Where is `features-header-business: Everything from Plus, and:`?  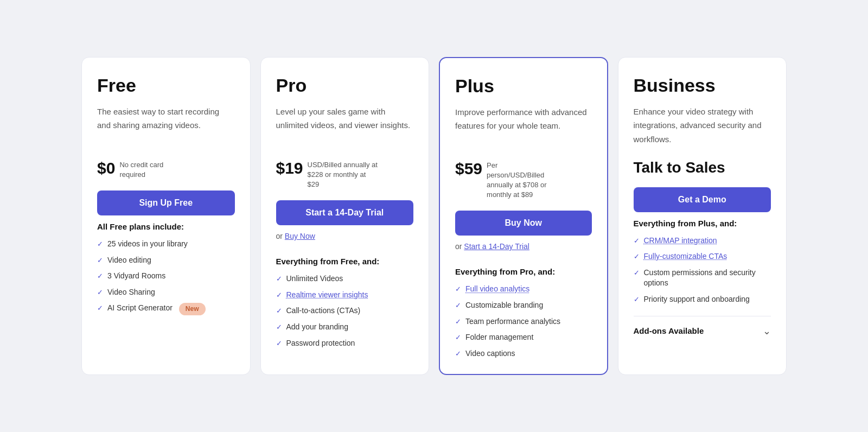 features-header-business: Everything from Plus, and: is located at coordinates (703, 224).